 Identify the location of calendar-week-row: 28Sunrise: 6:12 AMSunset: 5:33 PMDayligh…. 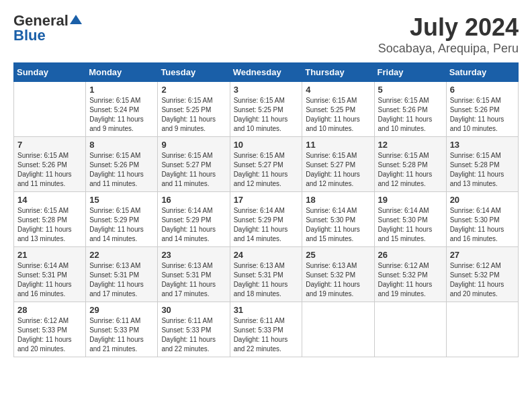
(266, 330).